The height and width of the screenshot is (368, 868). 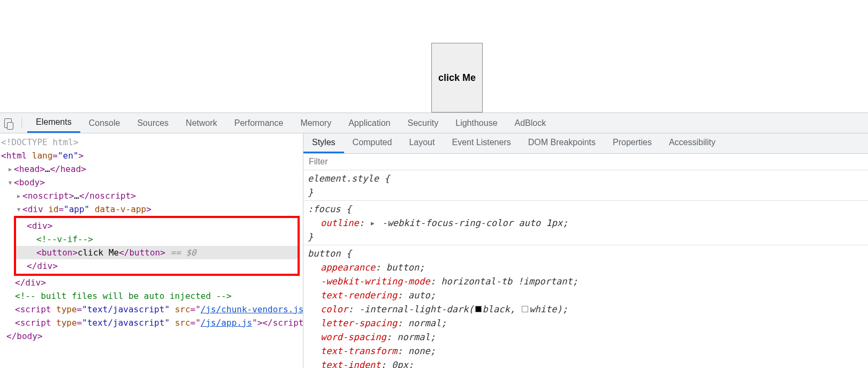 What do you see at coordinates (585, 209) in the screenshot?
I see `rule-focus: :focus {` at bounding box center [585, 209].